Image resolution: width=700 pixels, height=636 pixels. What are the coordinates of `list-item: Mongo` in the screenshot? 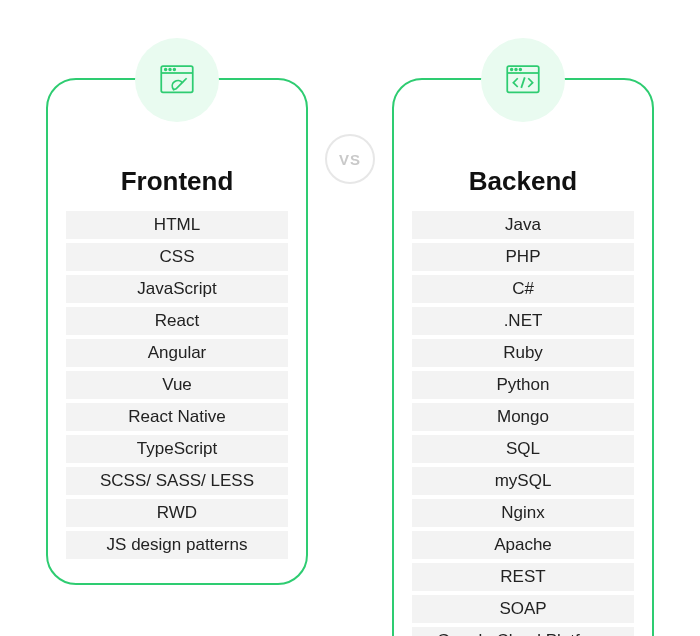 It's located at (523, 417).